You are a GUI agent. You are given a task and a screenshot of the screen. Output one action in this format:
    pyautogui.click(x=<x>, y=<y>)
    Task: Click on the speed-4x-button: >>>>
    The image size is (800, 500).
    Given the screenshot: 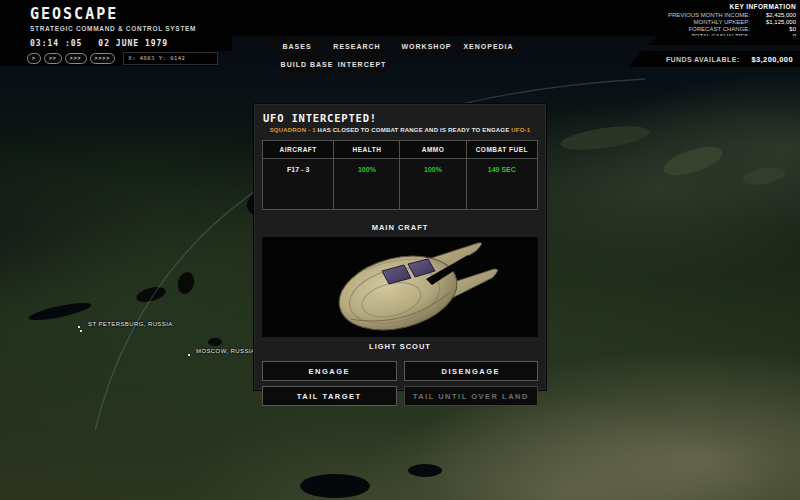 What is the action you would take?
    pyautogui.click(x=103, y=58)
    